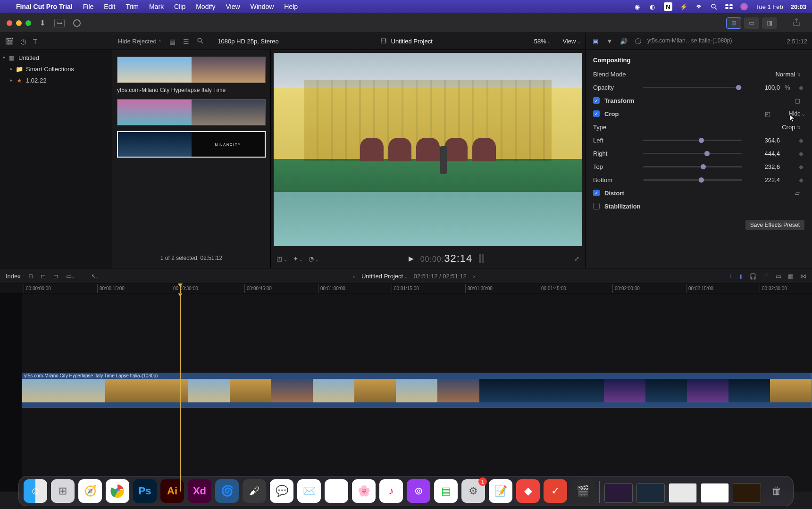  What do you see at coordinates (31, 276) in the screenshot?
I see `connect-clip-icon: ⊓` at bounding box center [31, 276].